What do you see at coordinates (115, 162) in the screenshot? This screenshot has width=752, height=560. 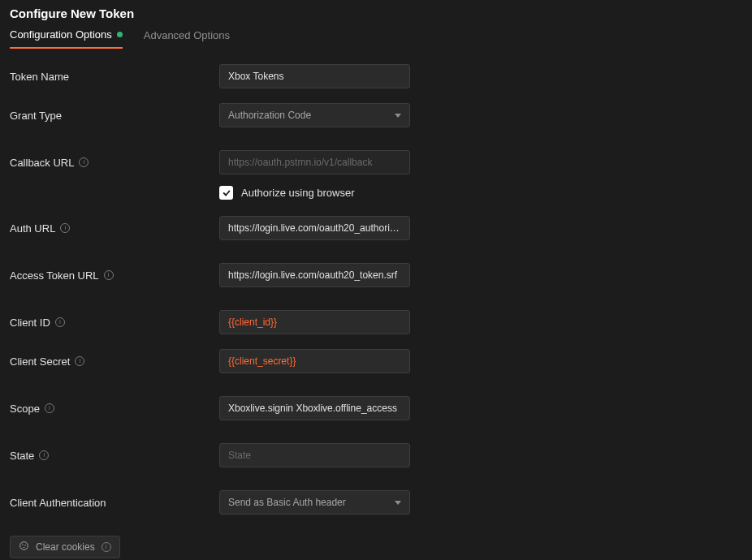 I see `label-callback-url: Callback URL i` at bounding box center [115, 162].